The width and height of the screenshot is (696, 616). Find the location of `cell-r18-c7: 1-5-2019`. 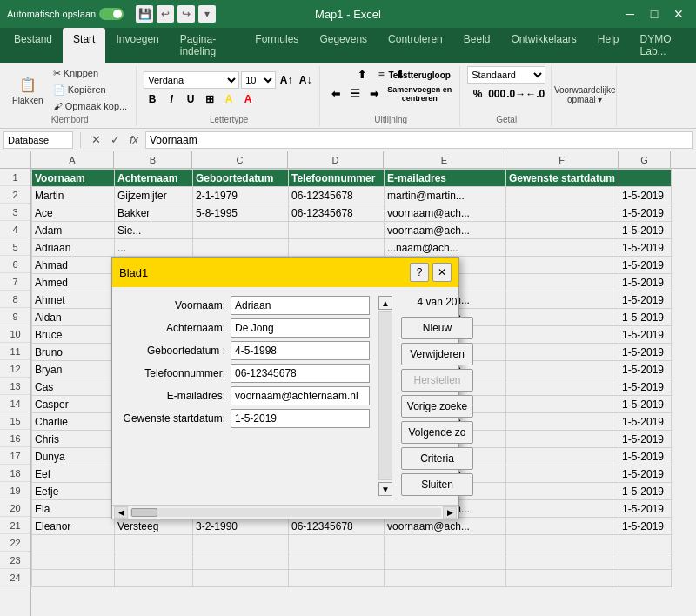

cell-r18-c7: 1-5-2019 is located at coordinates (646, 474).